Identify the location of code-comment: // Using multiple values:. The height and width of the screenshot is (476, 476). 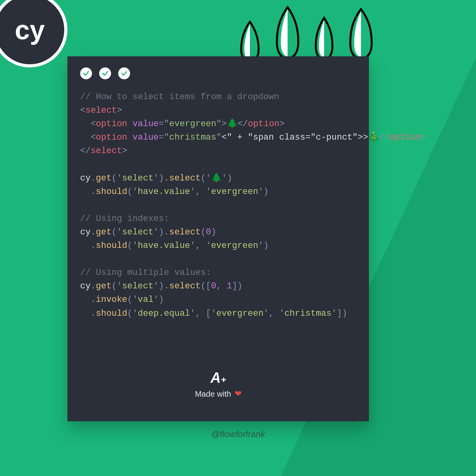
(146, 273).